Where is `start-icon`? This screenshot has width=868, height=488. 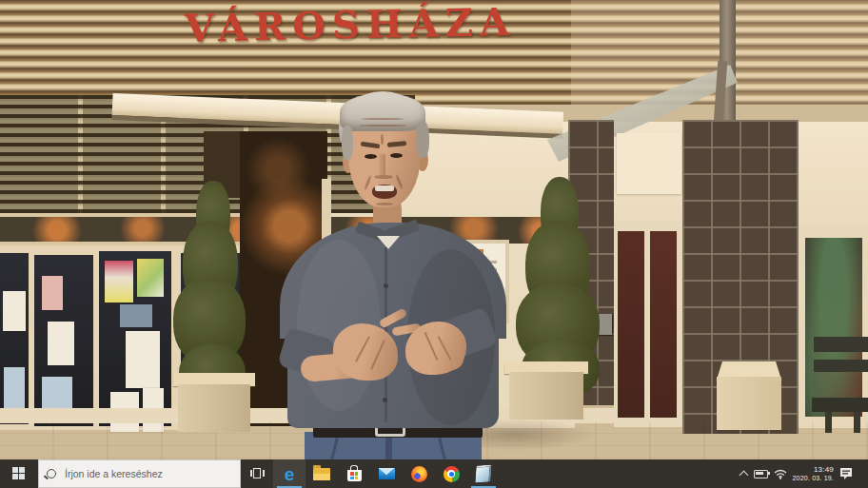 start-icon is located at coordinates (19, 474).